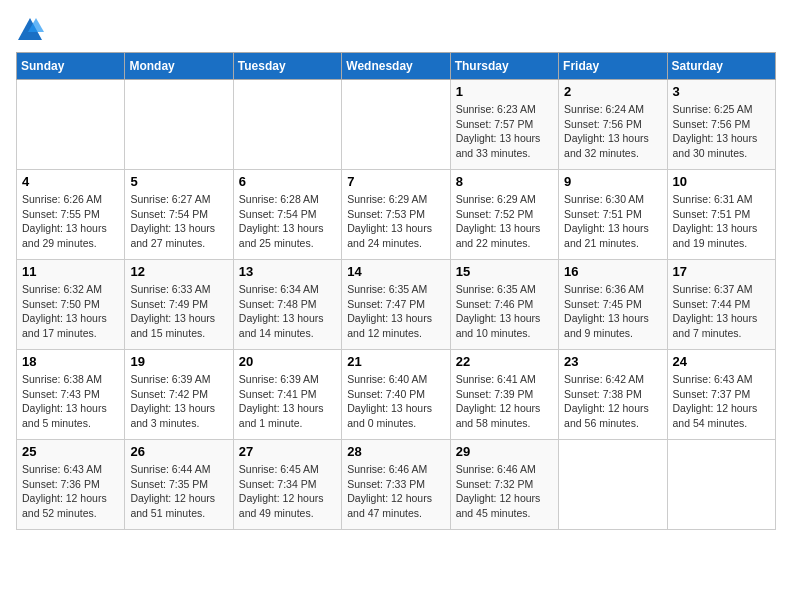  I want to click on calendar-cell: 7Sunrise: 6:29 AM Sunset: 7:53 PM Daylig…, so click(396, 215).